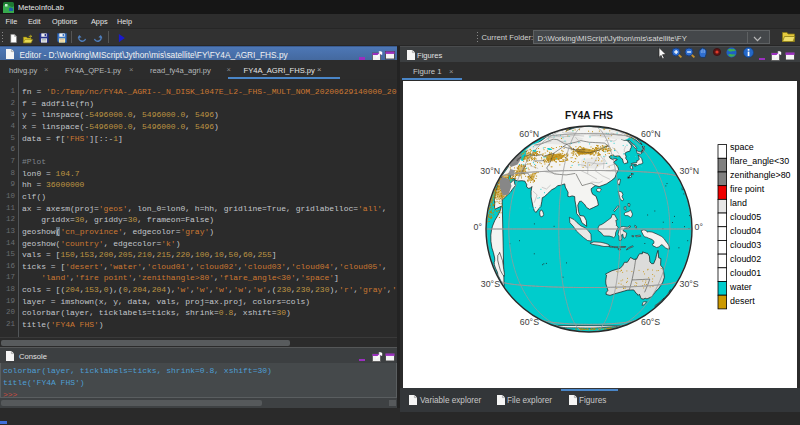 The width and height of the screenshot is (800, 425). Describe the element at coordinates (748, 189) in the screenshot. I see `svg-text: fire point` at that location.